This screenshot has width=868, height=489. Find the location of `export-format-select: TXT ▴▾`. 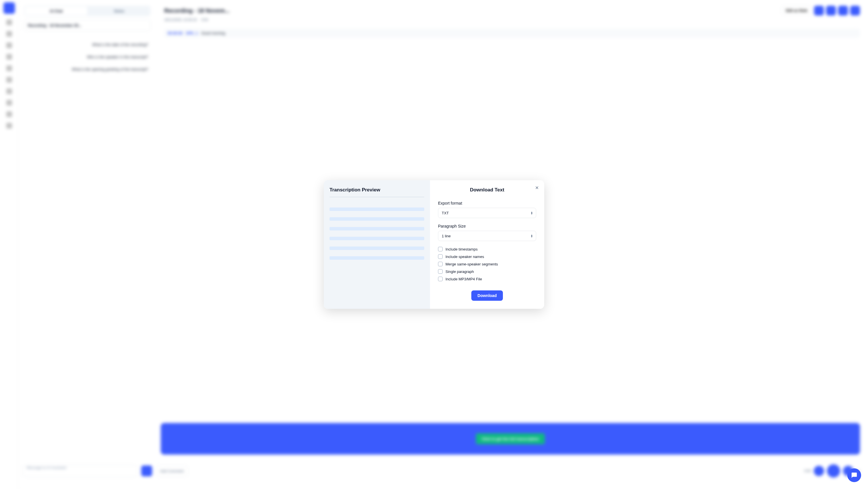

export-format-select: TXT ▴▾ is located at coordinates (487, 213).